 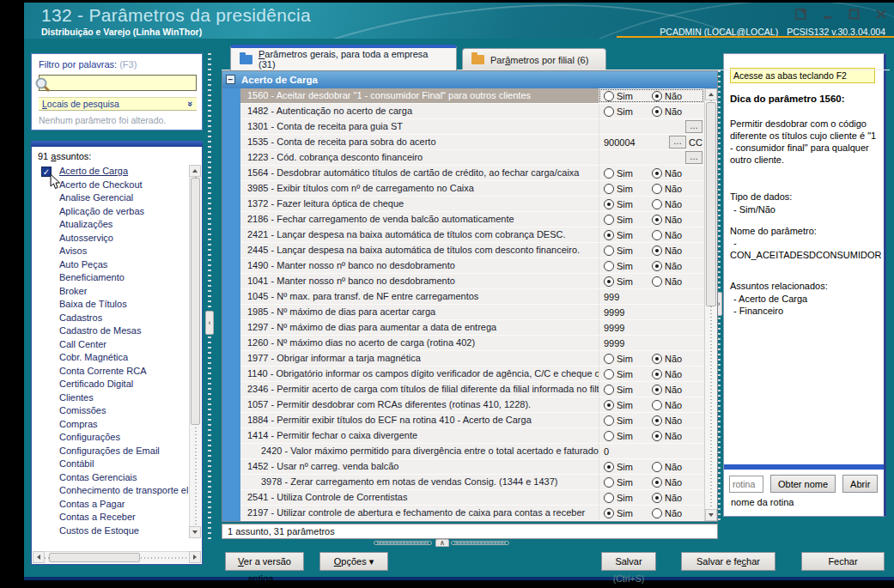 What do you see at coordinates (472, 405) in the screenshot?
I see `param-row: 1057 - Permitir desdobrar com RCAs difer…` at bounding box center [472, 405].